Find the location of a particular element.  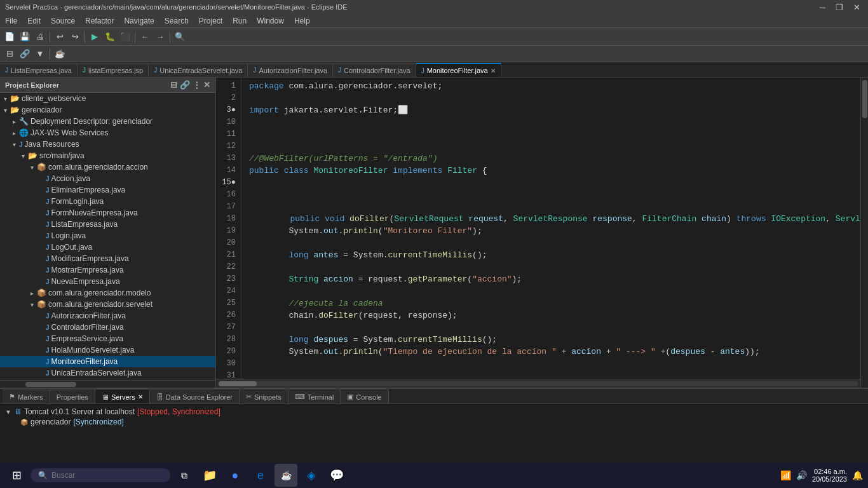

collapse-all-button: ⊟ is located at coordinates (10, 54).